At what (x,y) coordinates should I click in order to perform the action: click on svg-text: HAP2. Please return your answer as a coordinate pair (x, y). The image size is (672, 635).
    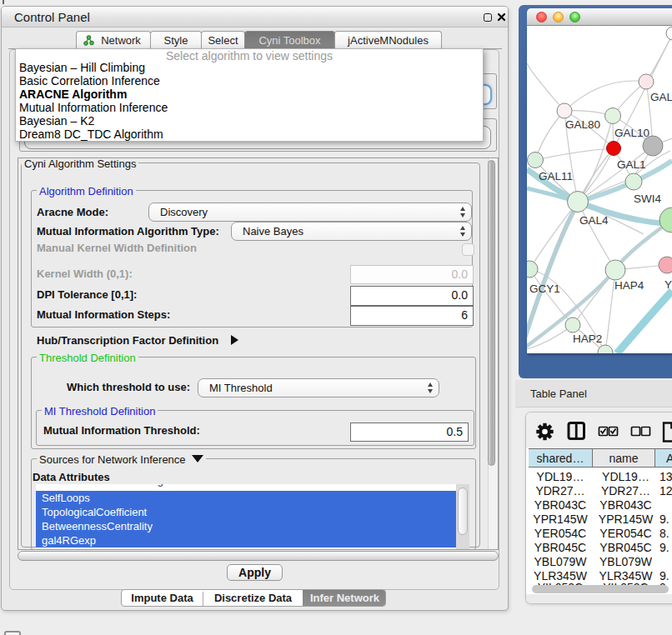
    Looking at the image, I should click on (587, 338).